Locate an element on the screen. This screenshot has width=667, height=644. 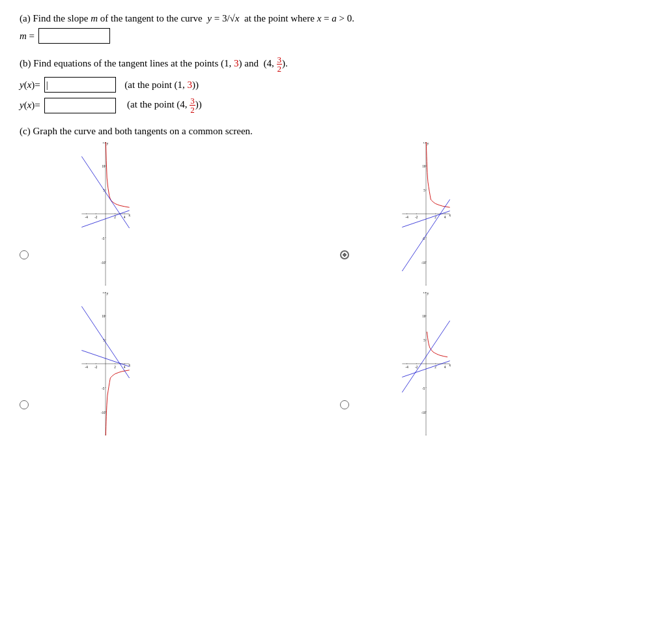
graph-2: x y 15 10 5 -5 -10 -15 -4 -2 2 is located at coordinates (426, 214).